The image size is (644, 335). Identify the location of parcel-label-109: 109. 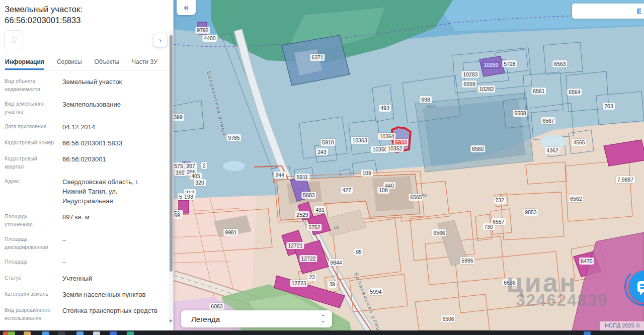
(367, 173).